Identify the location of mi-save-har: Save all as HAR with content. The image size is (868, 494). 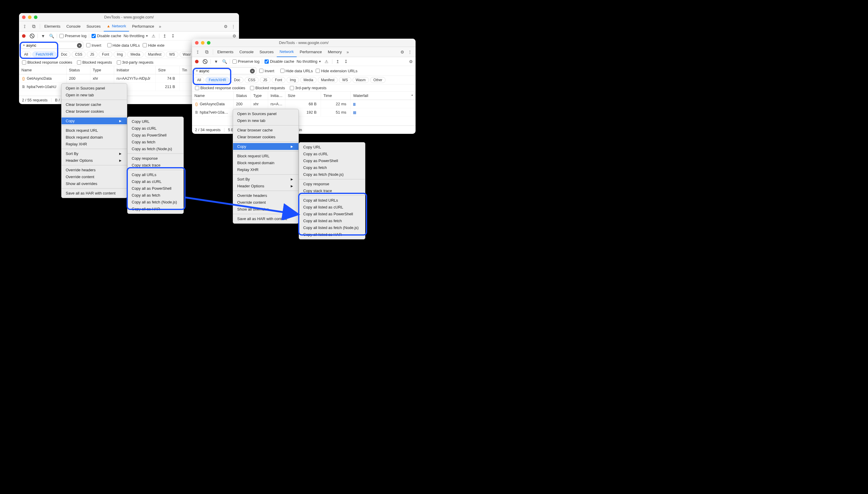
(94, 193).